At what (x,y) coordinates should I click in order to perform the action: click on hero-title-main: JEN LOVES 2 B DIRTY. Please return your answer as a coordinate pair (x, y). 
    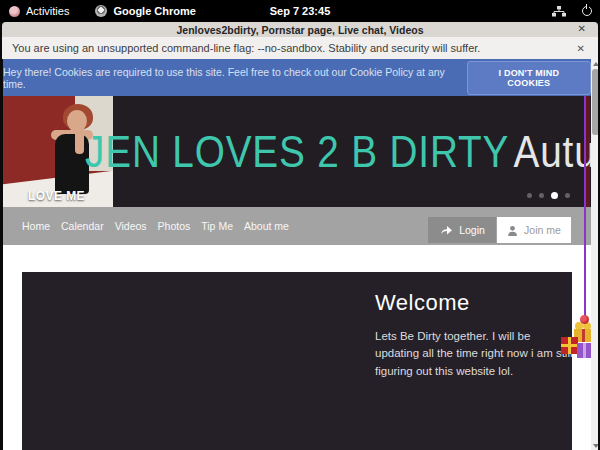
    Looking at the image, I should click on (297, 152).